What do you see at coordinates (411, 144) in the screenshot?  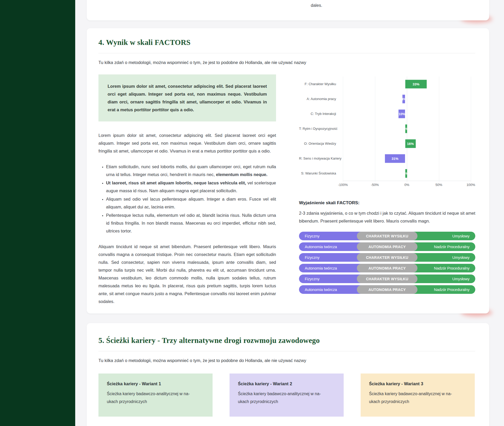 I see `chart-bar: 16%` at bounding box center [411, 144].